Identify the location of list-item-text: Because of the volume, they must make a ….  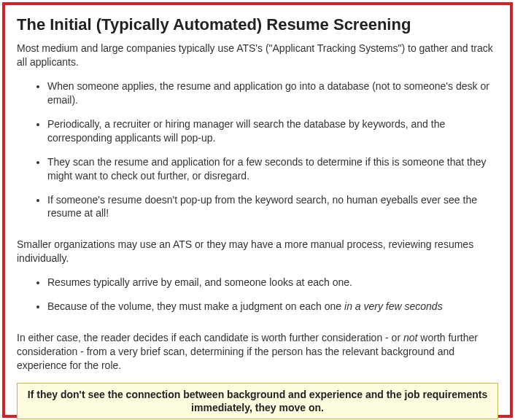
(195, 306).